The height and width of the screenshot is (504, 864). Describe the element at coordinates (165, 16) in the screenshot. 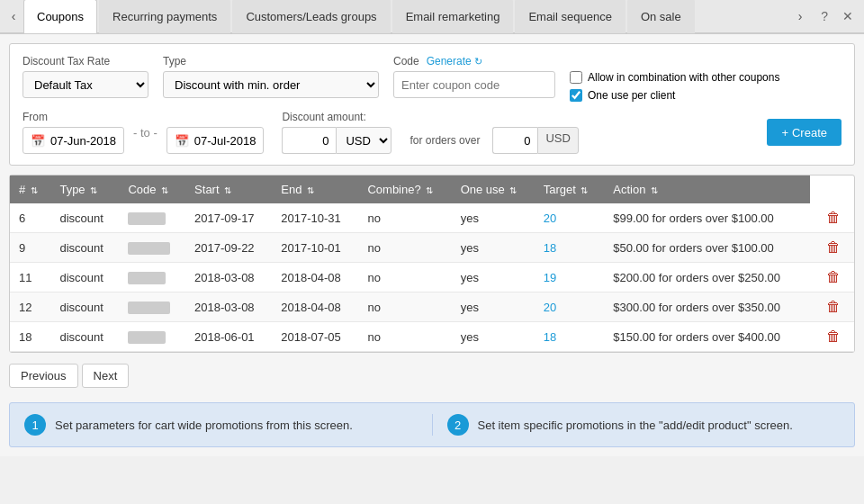

I see `tab-recurring-payments: Recurring payments` at that location.